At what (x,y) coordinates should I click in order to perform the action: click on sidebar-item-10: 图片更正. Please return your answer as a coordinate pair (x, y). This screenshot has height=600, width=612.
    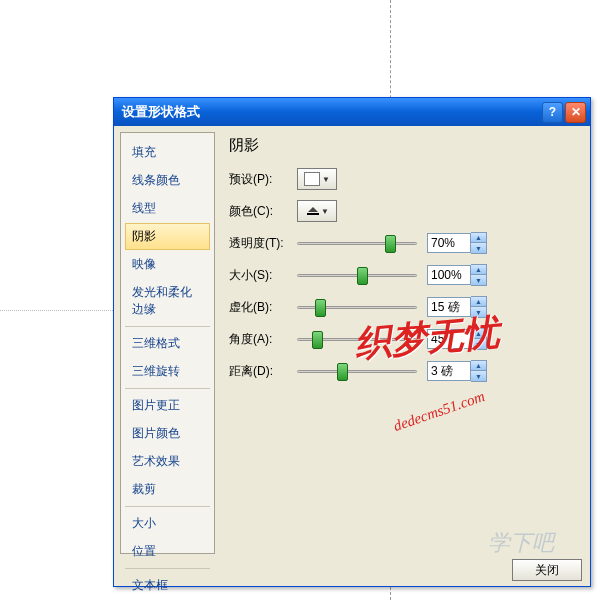
    Looking at the image, I should click on (168, 406).